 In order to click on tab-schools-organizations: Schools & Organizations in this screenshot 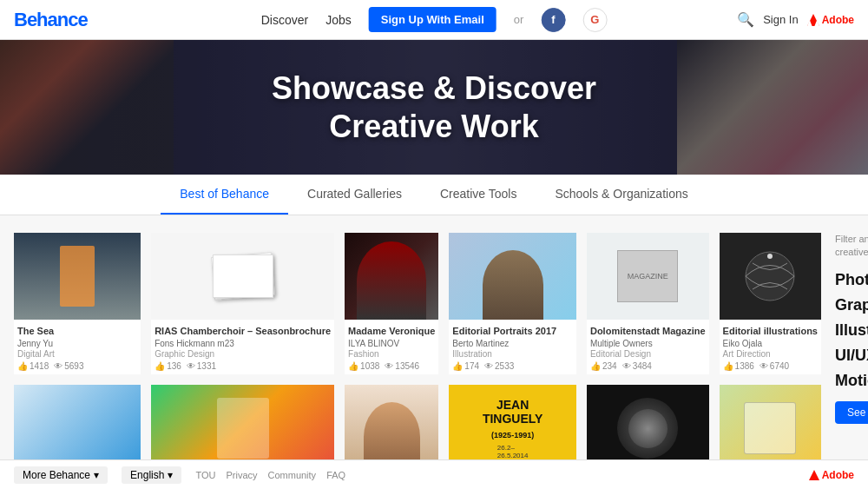, I will do `click(621, 195)`.